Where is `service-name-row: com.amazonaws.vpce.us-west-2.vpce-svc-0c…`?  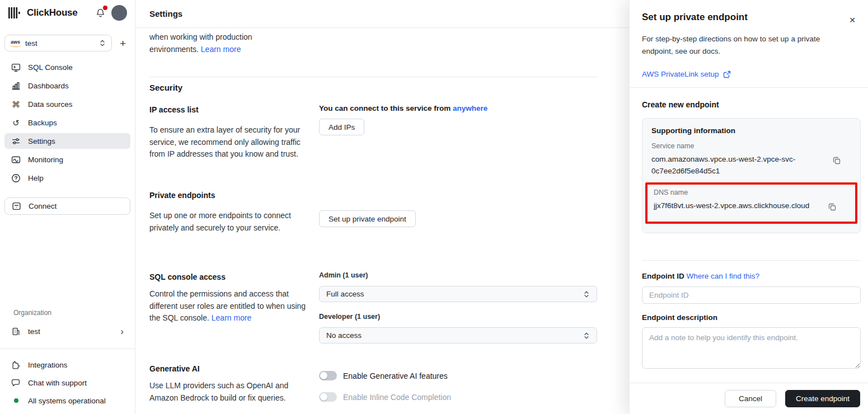 service-name-row: com.amazonaws.vpce.us-west-2.vpce-svc-0c… is located at coordinates (751, 165).